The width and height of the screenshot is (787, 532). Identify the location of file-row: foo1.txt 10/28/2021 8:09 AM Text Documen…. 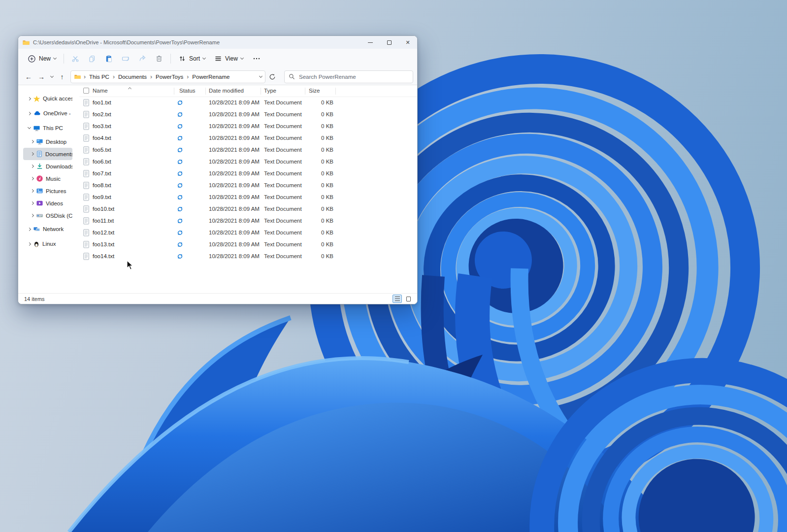
(248, 103).